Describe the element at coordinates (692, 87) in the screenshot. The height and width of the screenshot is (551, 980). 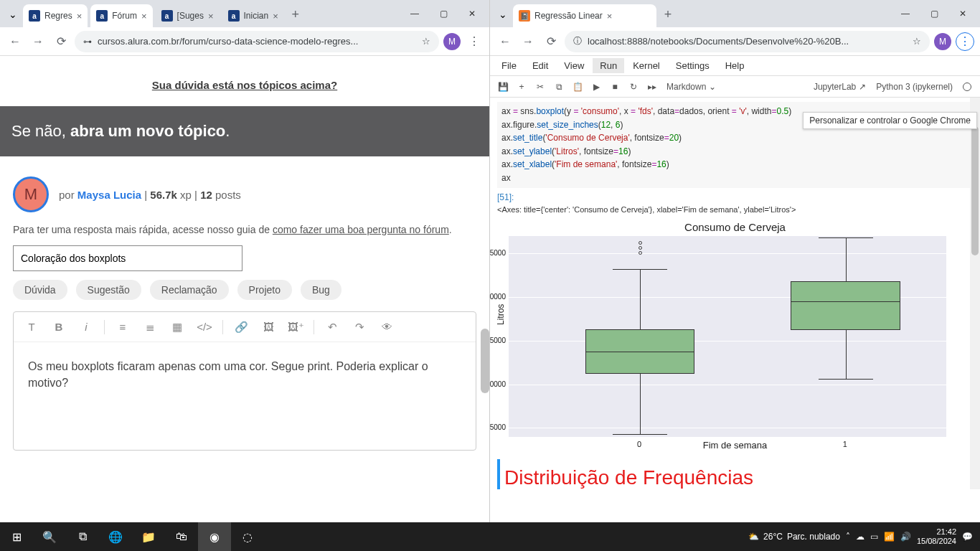
I see `cell-type-select: Markdown⌄` at that location.